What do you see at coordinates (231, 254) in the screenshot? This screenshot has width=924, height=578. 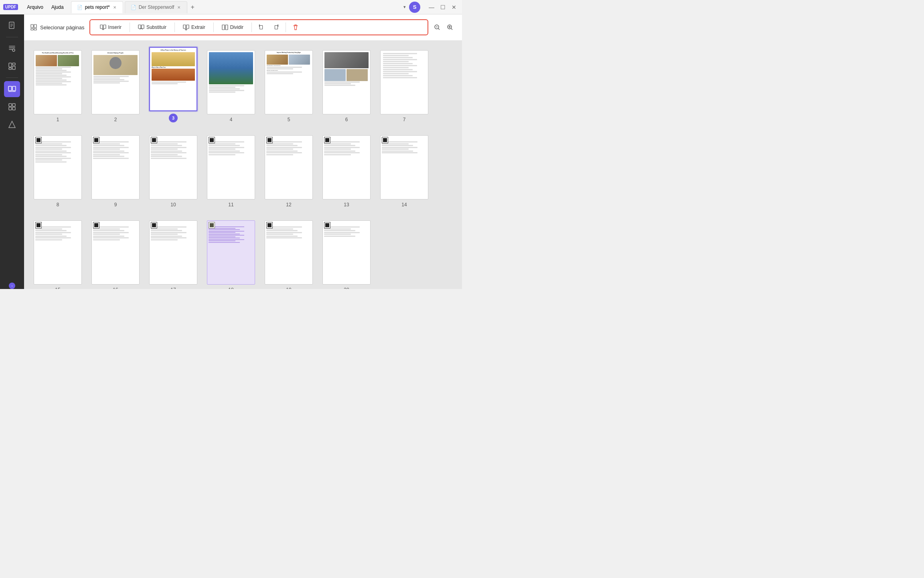 I see `page-item-18: 18` at bounding box center [231, 254].